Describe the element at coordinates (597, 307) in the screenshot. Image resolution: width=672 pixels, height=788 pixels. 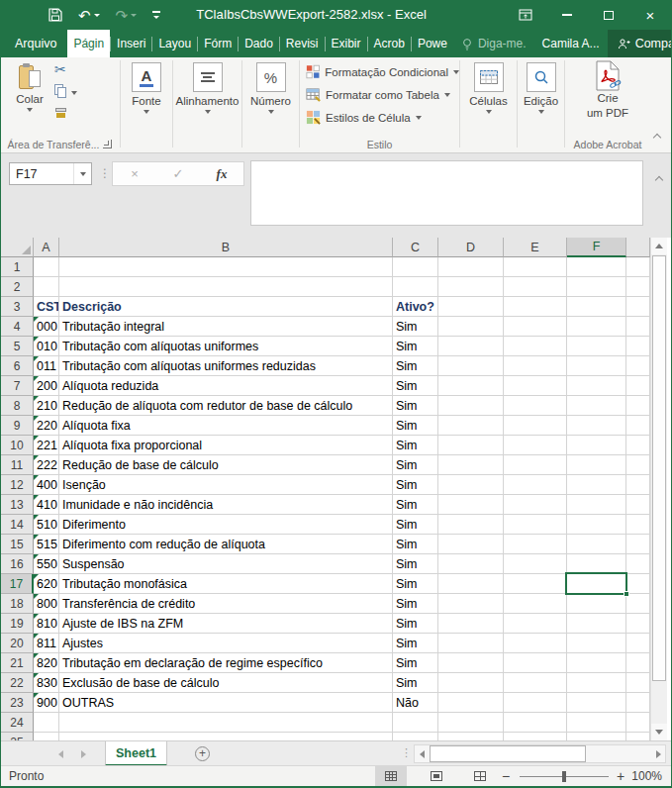
I see `cell-F3` at that location.